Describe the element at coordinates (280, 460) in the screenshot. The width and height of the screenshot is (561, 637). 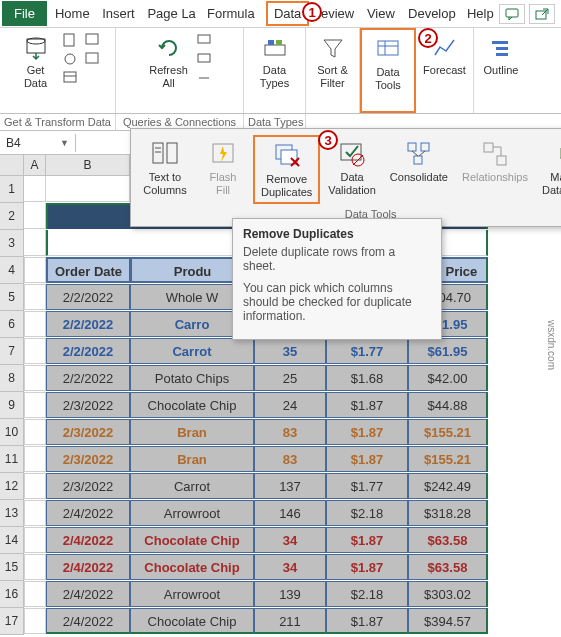
I see `table-row: 112/3/2022Bran83$1.87$155.21` at that location.